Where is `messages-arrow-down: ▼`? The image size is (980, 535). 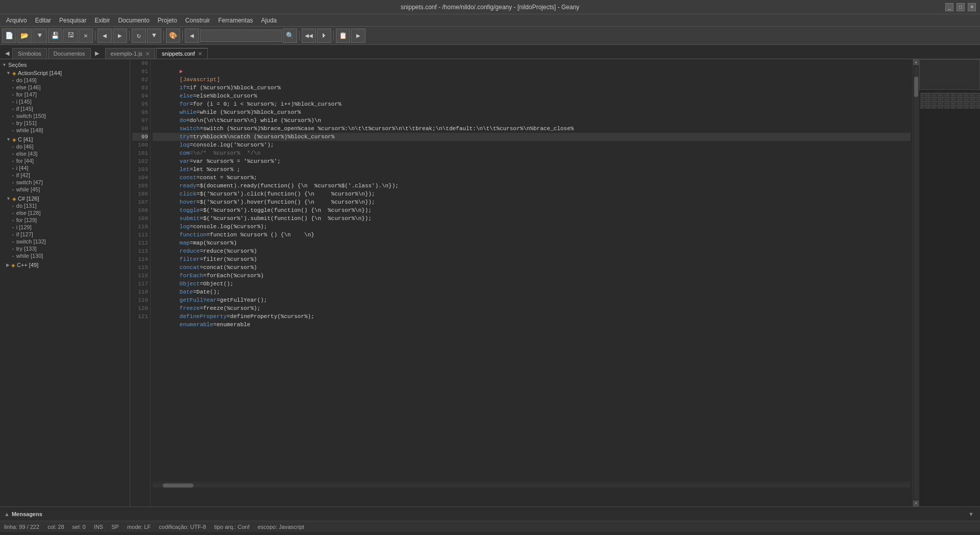
messages-arrow-down: ▼ is located at coordinates (971, 514).